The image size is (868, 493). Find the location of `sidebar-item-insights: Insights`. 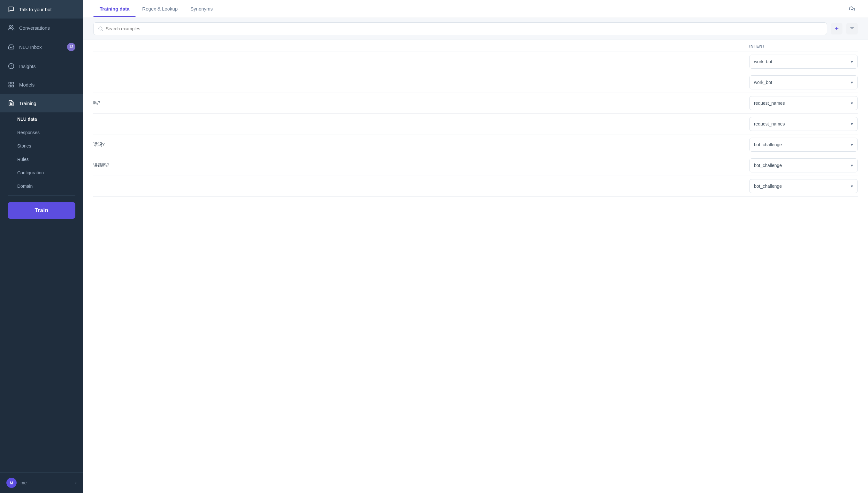

sidebar-item-insights: Insights is located at coordinates (41, 66).